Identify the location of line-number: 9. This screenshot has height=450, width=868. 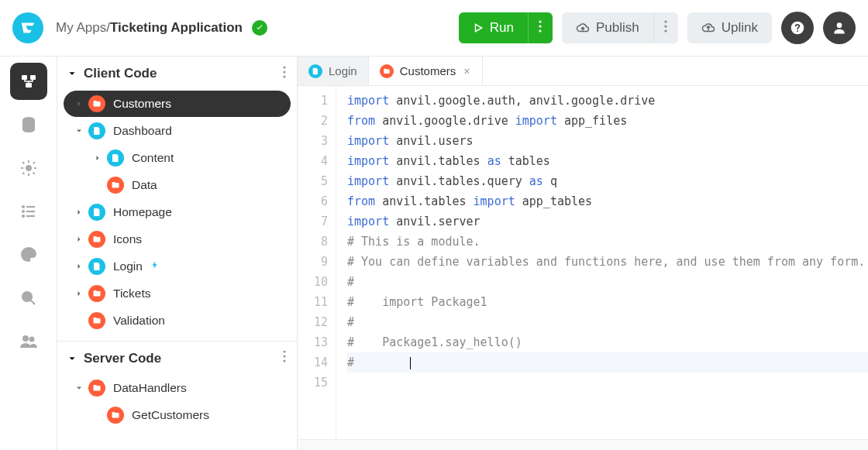
(313, 262).